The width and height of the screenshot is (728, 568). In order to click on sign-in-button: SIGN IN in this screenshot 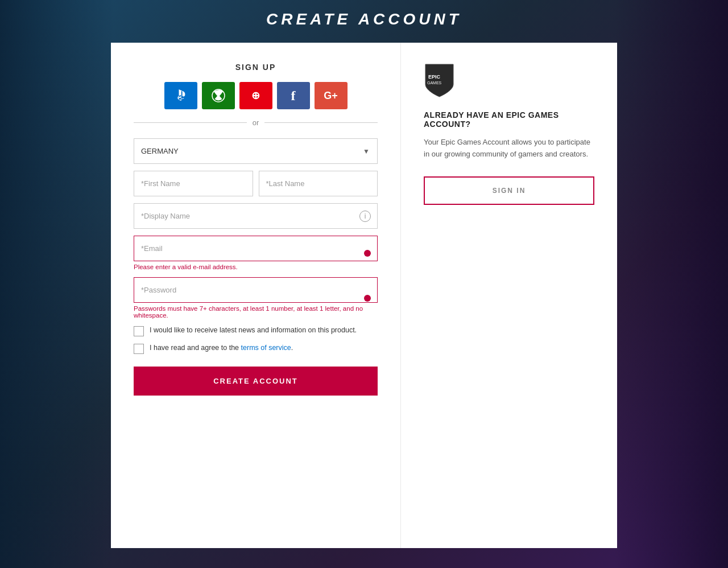, I will do `click(509, 191)`.